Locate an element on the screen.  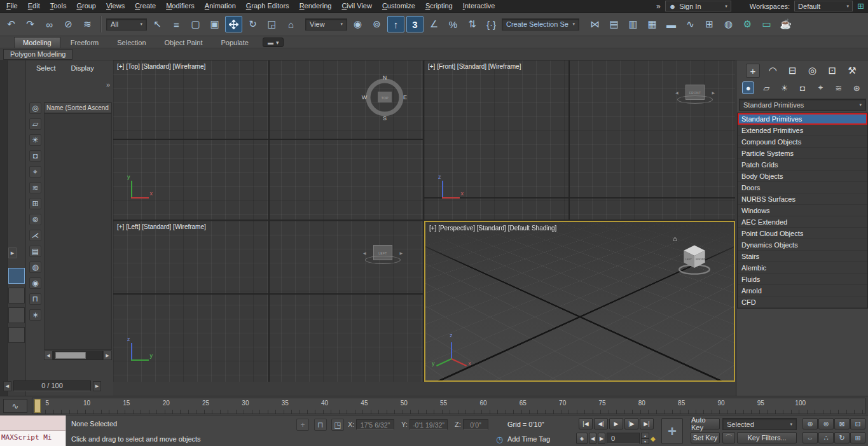
primitive-patch-grids: Patch Grids is located at coordinates (803, 165).